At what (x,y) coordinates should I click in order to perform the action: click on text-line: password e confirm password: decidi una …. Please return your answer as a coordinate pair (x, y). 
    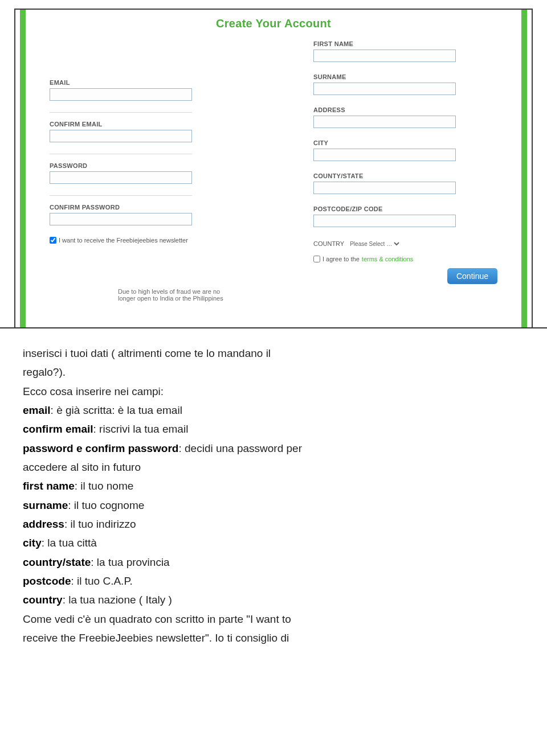
    Looking at the image, I should click on (274, 449).